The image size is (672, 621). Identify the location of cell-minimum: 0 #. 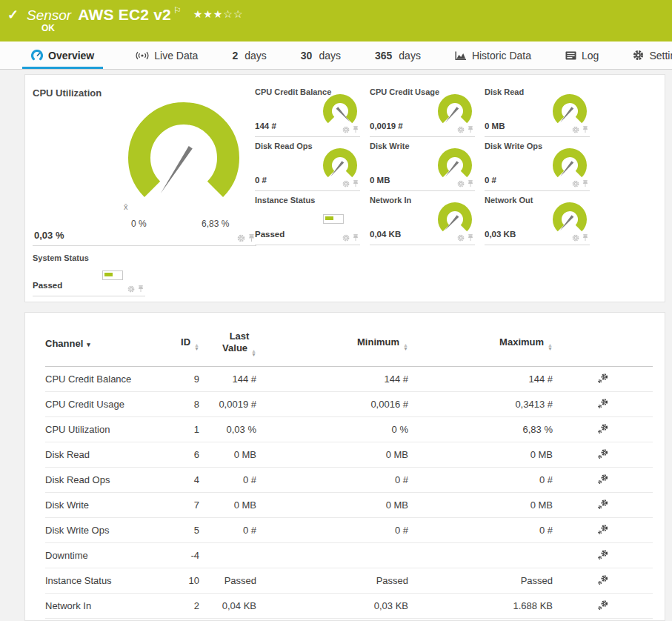
(332, 480).